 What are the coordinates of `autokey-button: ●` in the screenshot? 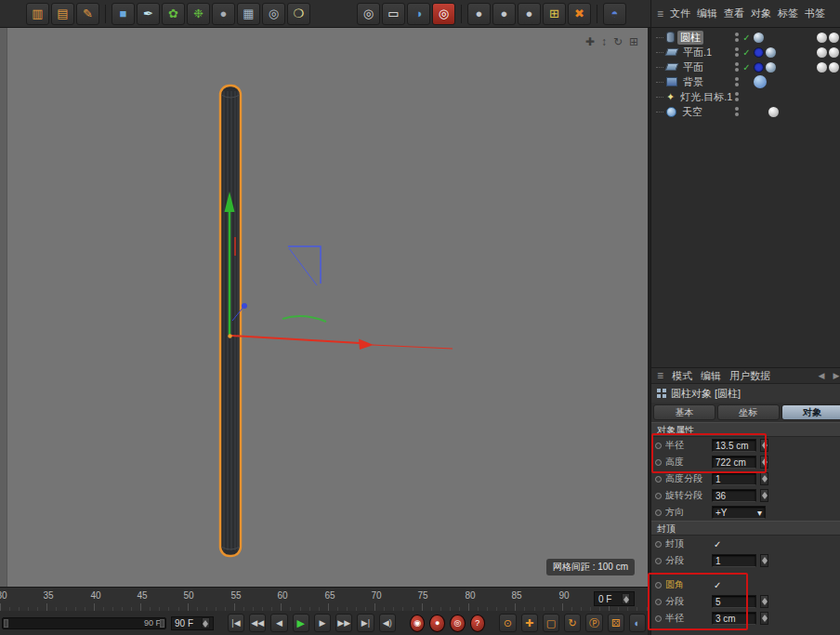 It's located at (437, 623).